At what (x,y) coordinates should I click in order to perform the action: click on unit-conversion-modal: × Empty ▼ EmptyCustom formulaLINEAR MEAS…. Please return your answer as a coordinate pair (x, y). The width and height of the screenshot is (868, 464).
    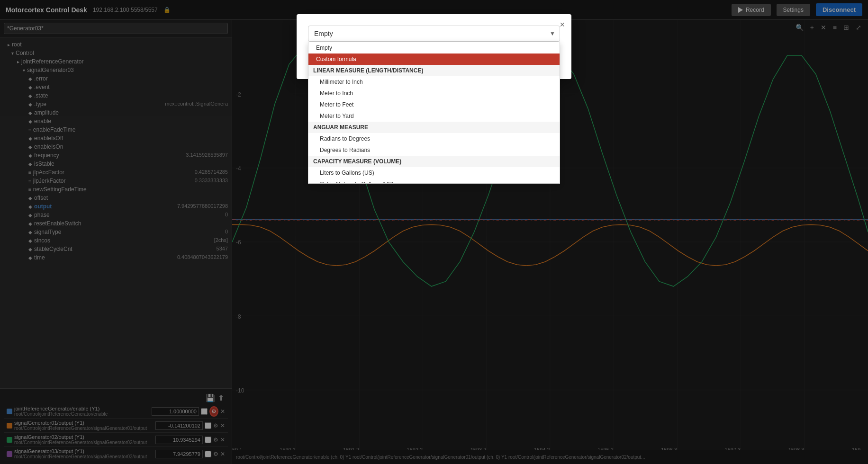
    Looking at the image, I should click on (434, 46).